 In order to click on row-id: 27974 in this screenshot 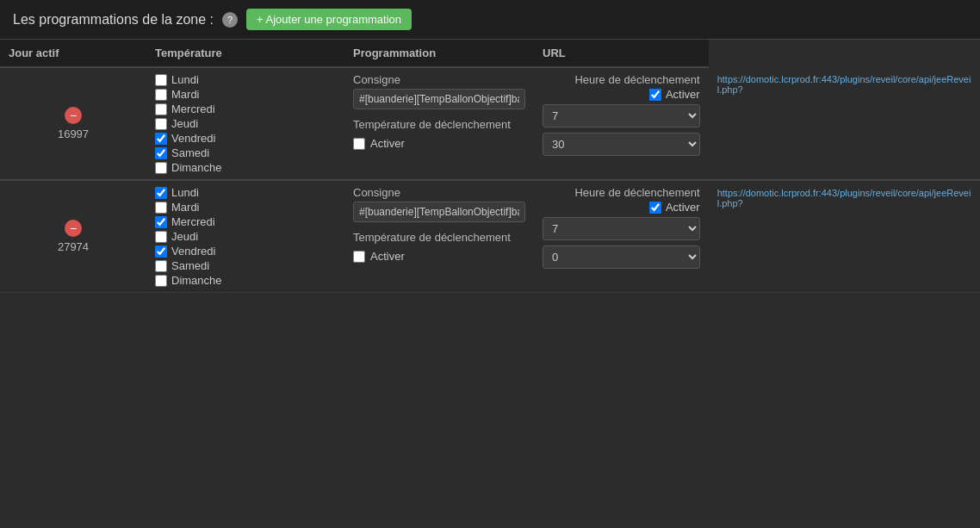, I will do `click(73, 246)`.